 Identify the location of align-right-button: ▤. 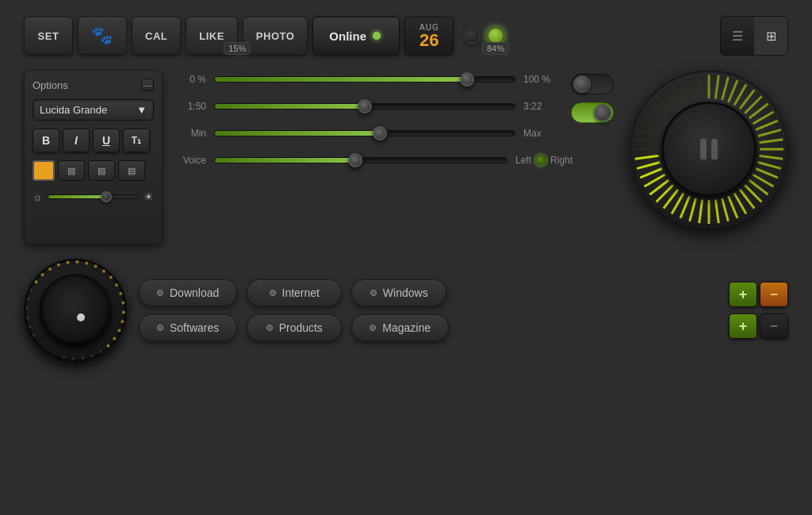
(132, 171).